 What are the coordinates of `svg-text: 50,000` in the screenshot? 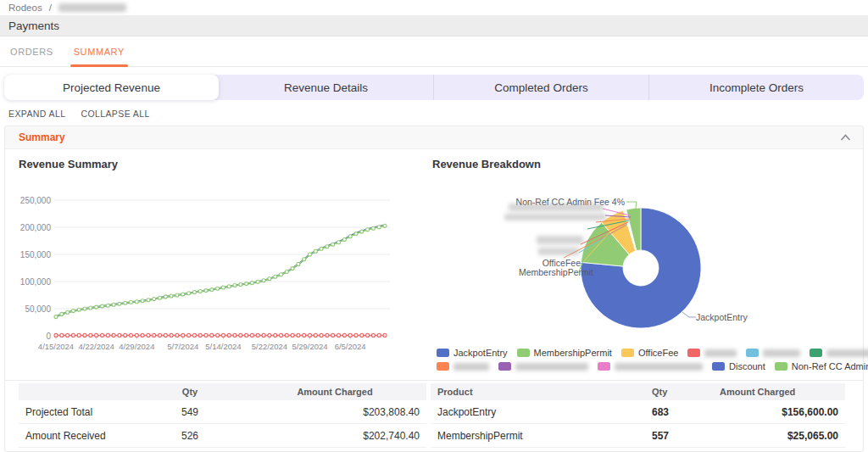 It's located at (37, 309).